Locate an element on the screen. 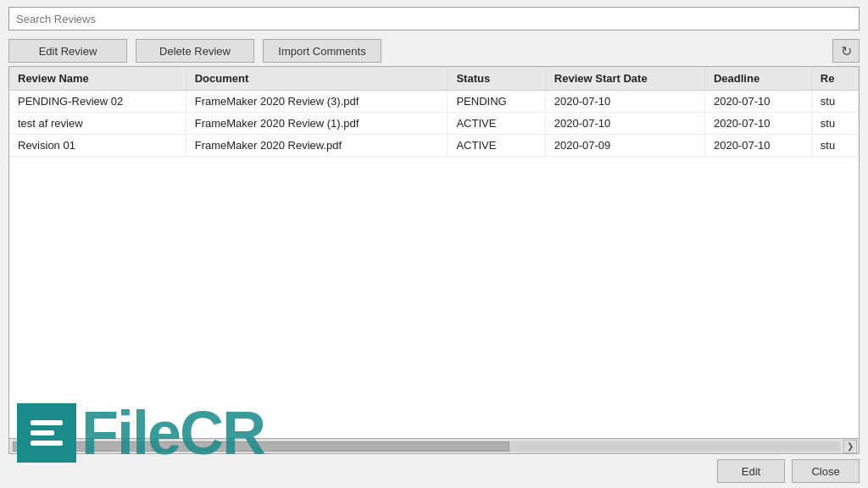 The height and width of the screenshot is (488, 868). table-header-row: Review Name Document Status Review Start… is located at coordinates (434, 79).